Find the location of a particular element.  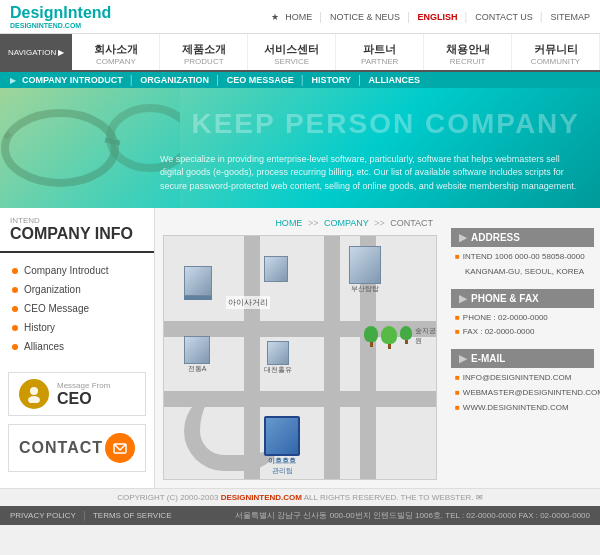

sidebar-item-company-introduct: Company Introduct is located at coordinates (77, 270).